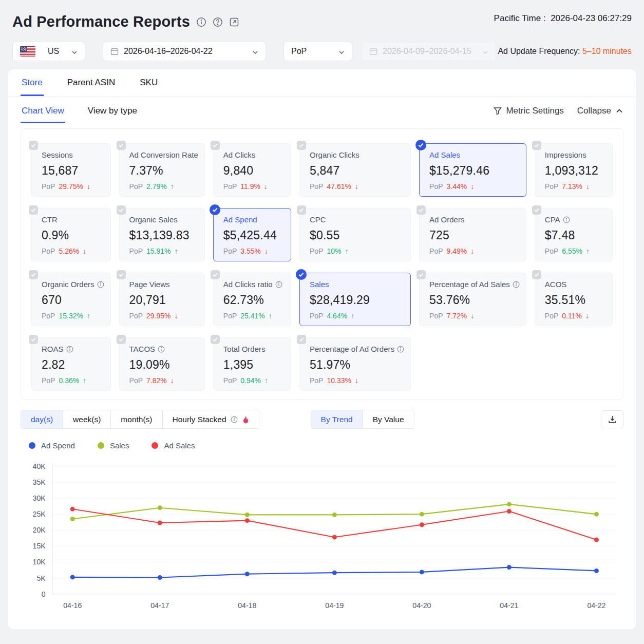 This screenshot has width=644, height=644. I want to click on tab-sku: SKU, so click(149, 83).